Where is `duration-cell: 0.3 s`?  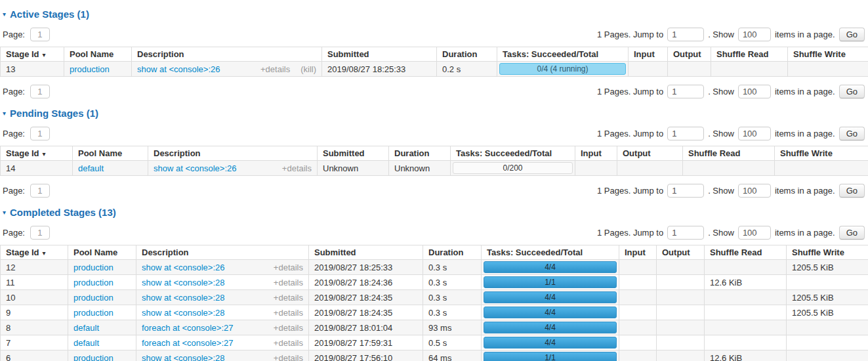 duration-cell: 0.3 s is located at coordinates (453, 312).